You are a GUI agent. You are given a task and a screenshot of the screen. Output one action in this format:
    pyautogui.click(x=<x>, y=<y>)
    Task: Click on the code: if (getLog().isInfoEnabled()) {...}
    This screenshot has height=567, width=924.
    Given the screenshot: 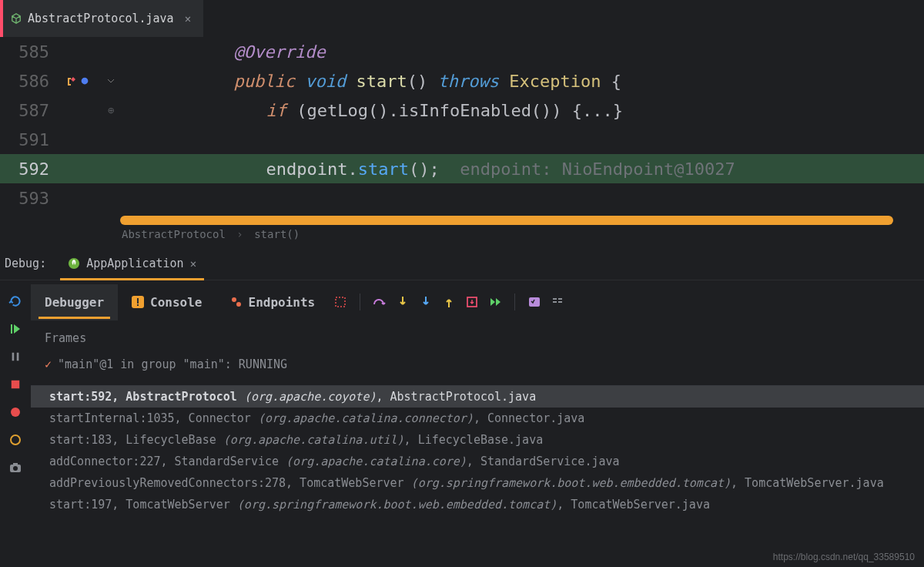 What is the action you would take?
    pyautogui.click(x=523, y=111)
    